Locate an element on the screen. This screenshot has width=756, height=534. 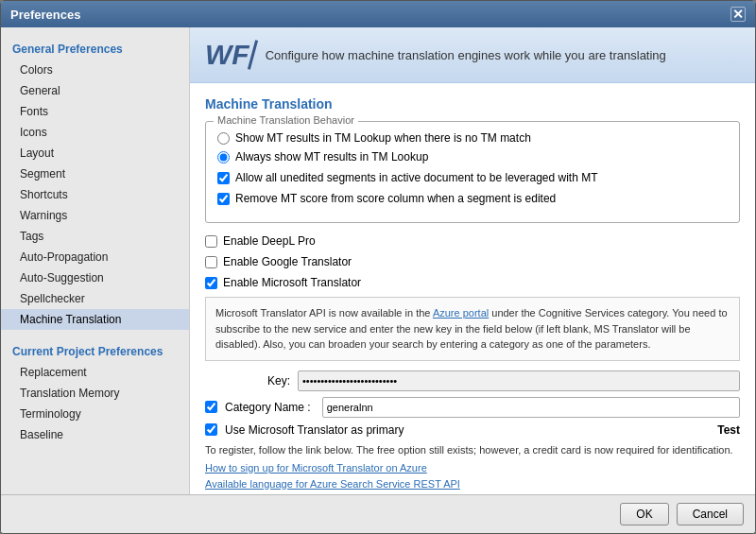
enable-deepl-label: Enable DeepL Pro is located at coordinates (269, 241).